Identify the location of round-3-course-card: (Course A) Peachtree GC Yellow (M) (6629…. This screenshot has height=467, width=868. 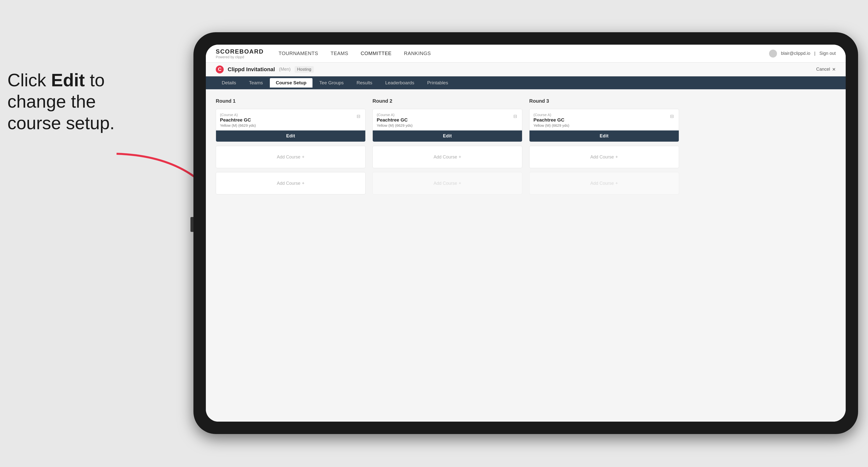
(604, 125).